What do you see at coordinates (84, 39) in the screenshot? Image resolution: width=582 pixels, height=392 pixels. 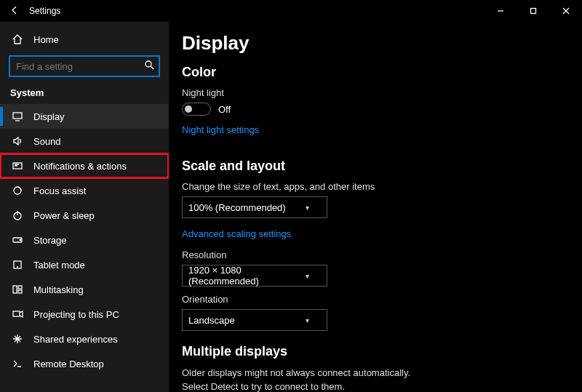 I see `home-button: Home` at bounding box center [84, 39].